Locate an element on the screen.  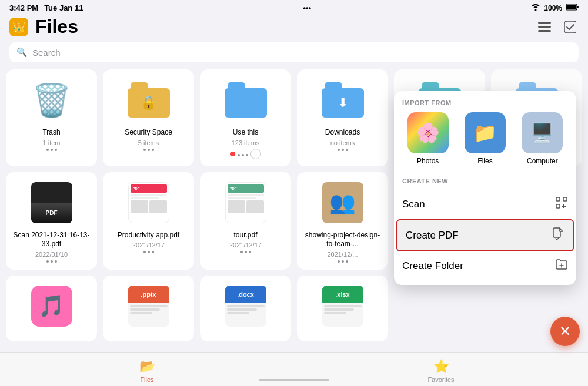
folder-security-space: 🔒 Security Space 5 items is located at coordinates (148, 118).